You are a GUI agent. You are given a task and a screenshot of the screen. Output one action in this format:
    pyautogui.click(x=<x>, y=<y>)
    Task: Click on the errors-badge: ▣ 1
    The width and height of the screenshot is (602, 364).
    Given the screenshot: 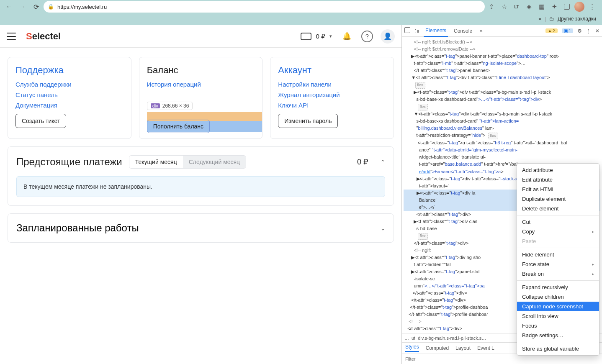 What is the action you would take?
    pyautogui.click(x=568, y=31)
    